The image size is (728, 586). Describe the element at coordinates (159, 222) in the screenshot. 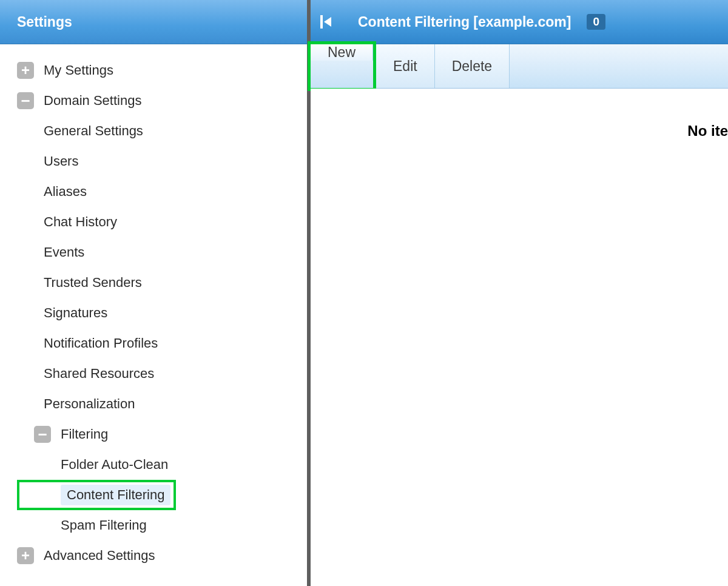

I see `tree-item-chat-history: Chat History` at that location.